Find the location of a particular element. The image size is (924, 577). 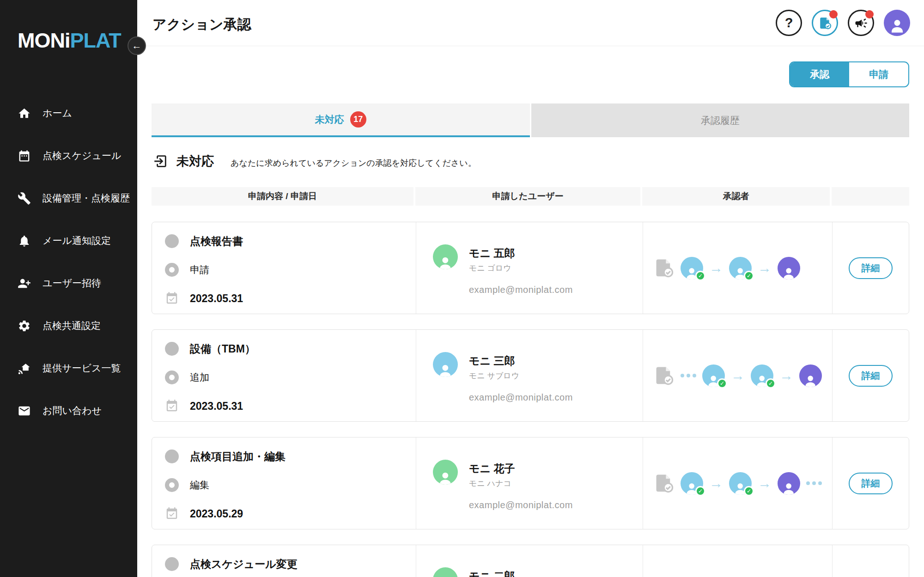

user-kana: モニ ハナコ is located at coordinates (492, 483).